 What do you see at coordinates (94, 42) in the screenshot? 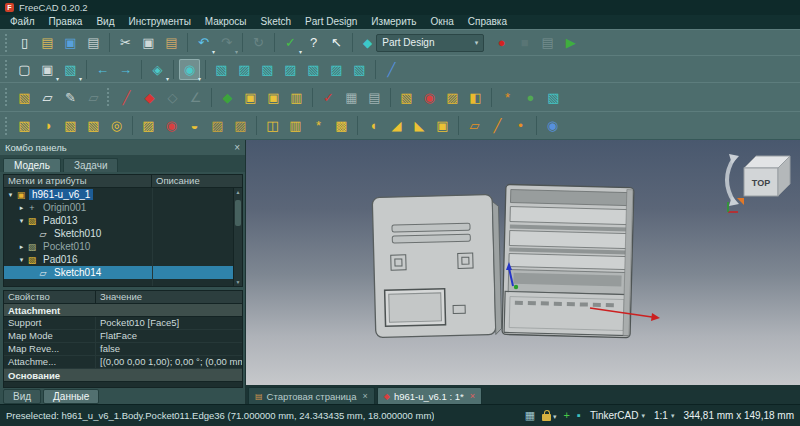
I see `print-icon: ▤` at bounding box center [94, 42].